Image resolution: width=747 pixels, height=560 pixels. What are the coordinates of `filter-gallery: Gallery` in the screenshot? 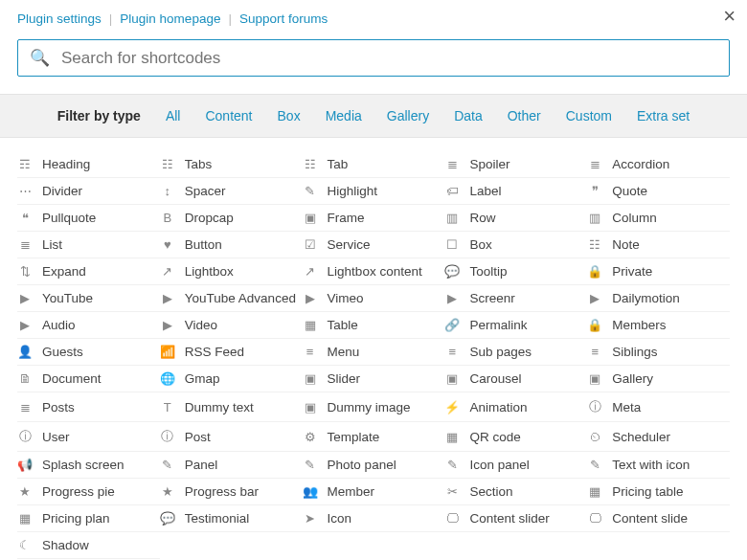 It's located at (408, 116).